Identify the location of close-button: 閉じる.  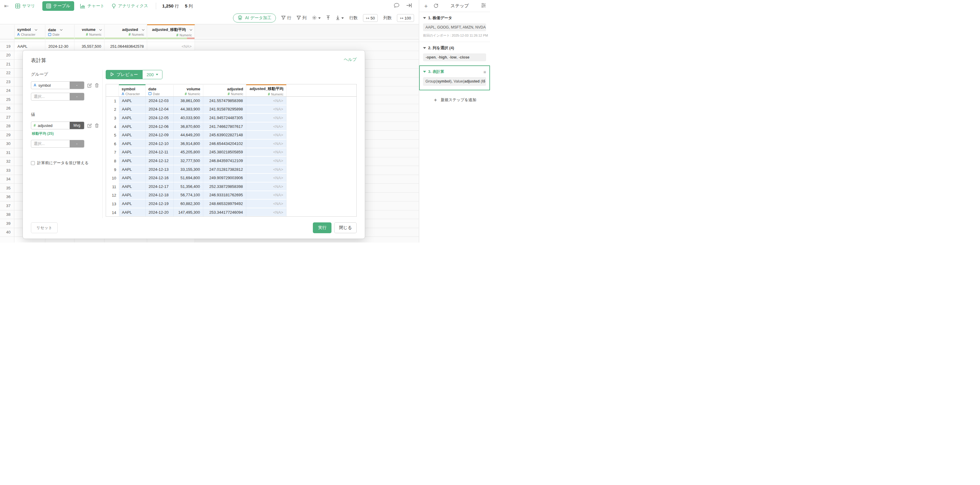
(345, 228).